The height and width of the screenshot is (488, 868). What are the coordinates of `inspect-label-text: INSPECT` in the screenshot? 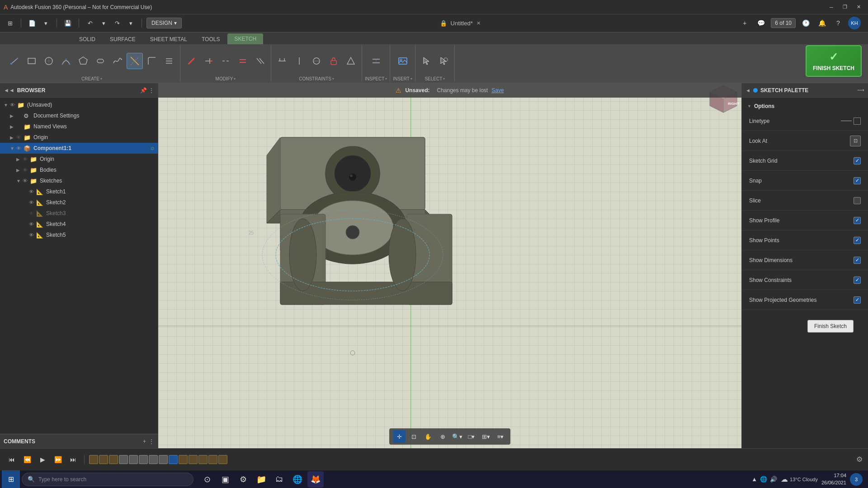 It's located at (374, 79).